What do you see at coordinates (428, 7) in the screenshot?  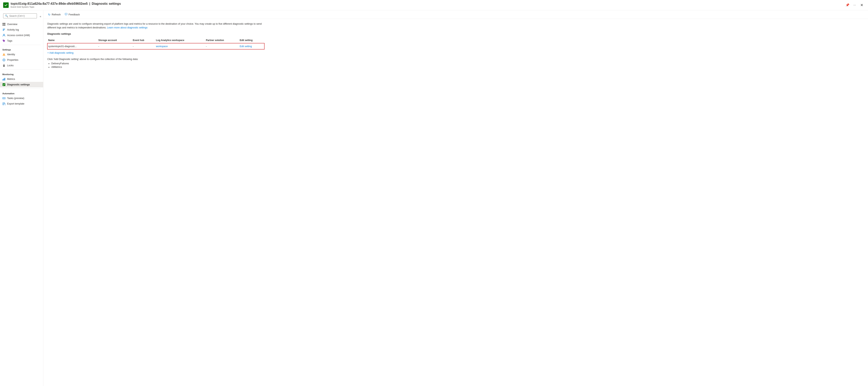 I see `resource-subtitle: Event Grid System Topic` at bounding box center [428, 7].